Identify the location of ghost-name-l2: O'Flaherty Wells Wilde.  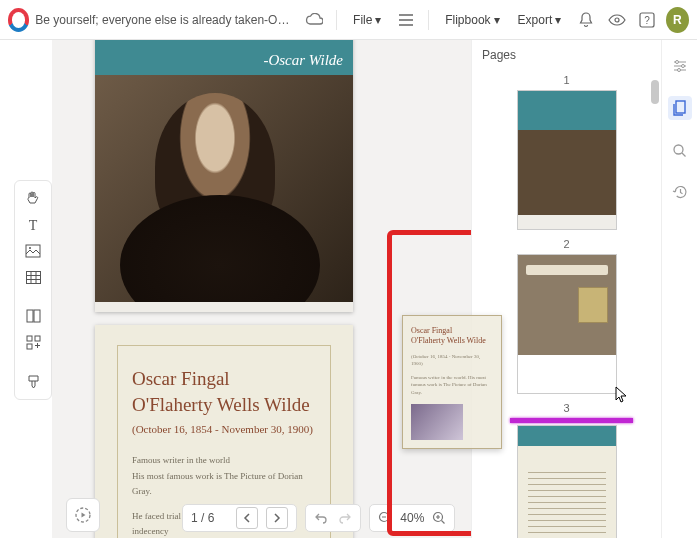
(452, 341).